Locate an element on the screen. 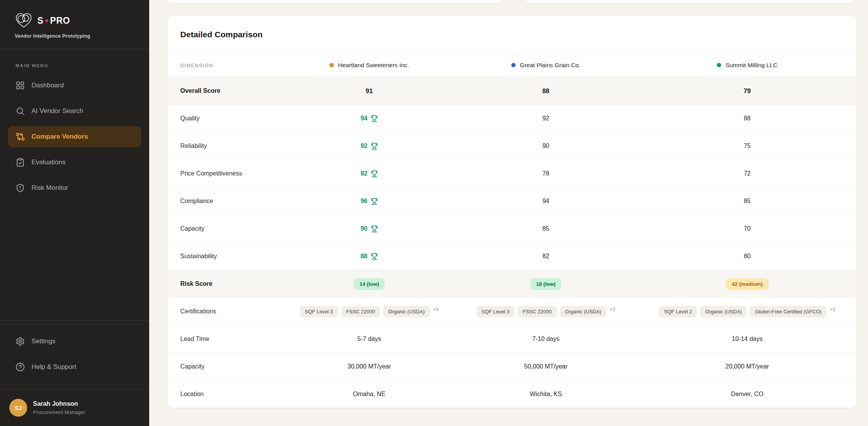  sidebar-item-compare-vendors: Compare Vendors is located at coordinates (75, 137).